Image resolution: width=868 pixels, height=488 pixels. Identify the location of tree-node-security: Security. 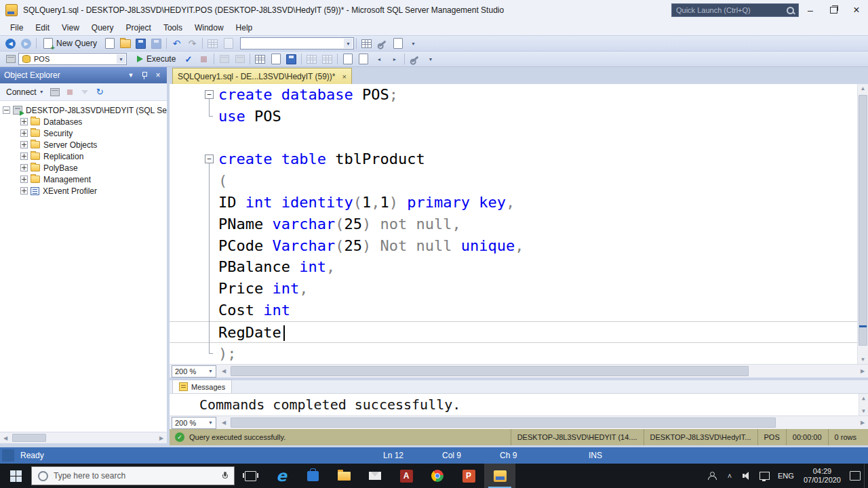
(83, 133).